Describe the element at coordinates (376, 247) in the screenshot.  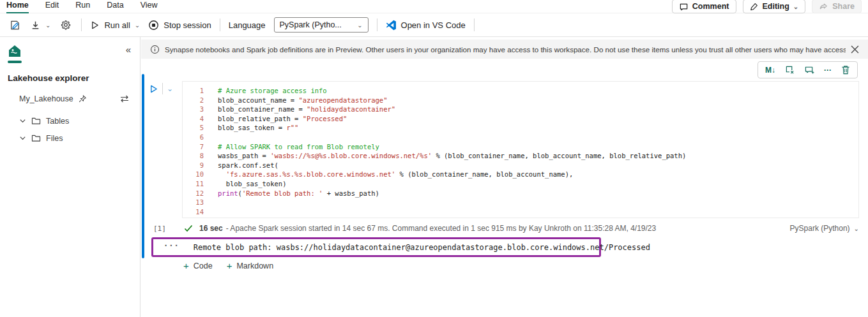
I see `cell-output-highlighted: ··· Remote blob path: wasbs://holidaydat…` at that location.